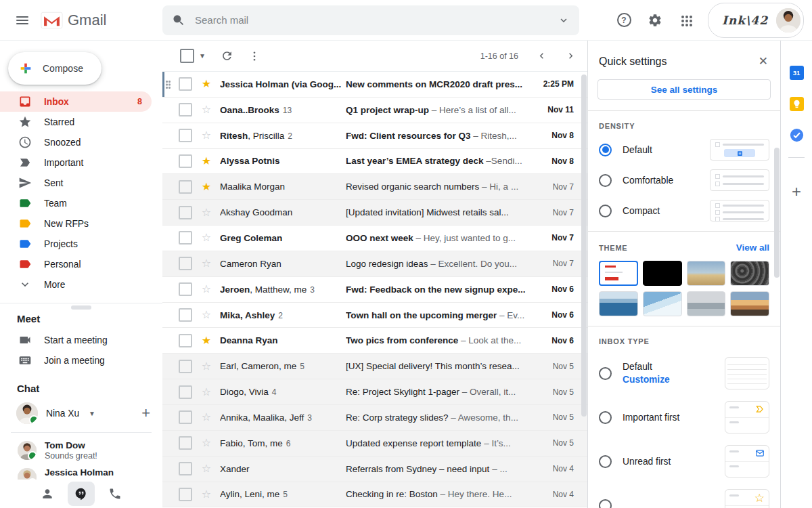 This screenshot has height=508, width=812. What do you see at coordinates (662, 303) in the screenshot?
I see `theme-thumbnail-iceberg` at bounding box center [662, 303].